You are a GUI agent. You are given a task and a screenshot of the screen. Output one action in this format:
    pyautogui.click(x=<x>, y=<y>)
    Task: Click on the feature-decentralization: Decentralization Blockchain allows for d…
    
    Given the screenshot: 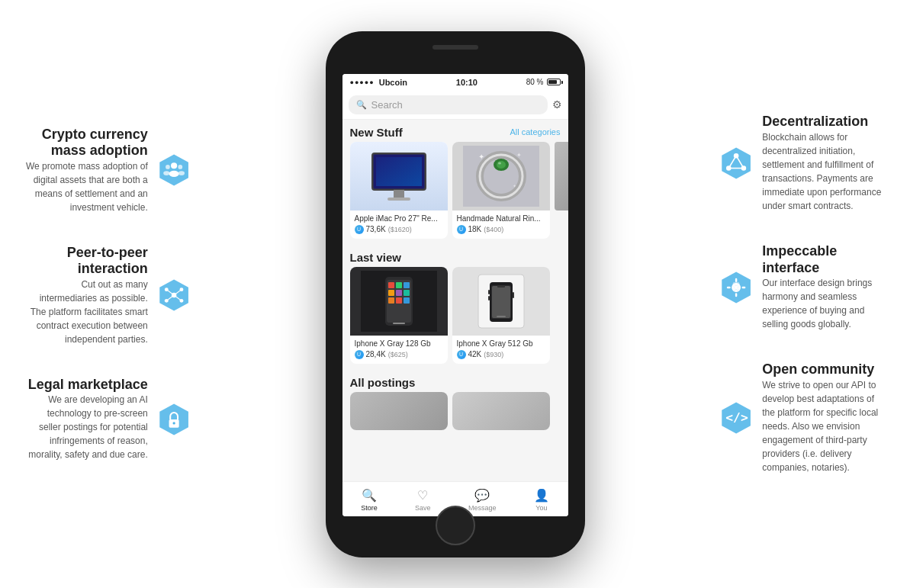 What is the action you would take?
    pyautogui.click(x=803, y=163)
    